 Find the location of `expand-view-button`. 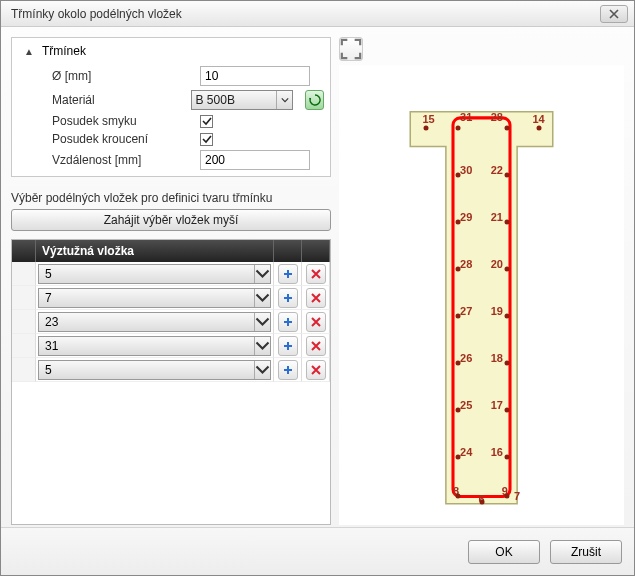

expand-view-button is located at coordinates (351, 49).